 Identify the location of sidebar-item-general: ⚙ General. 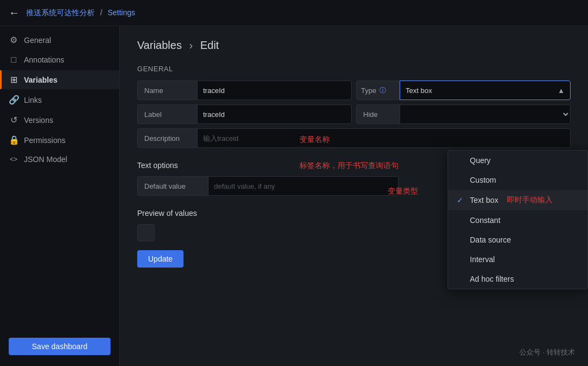
(60, 40).